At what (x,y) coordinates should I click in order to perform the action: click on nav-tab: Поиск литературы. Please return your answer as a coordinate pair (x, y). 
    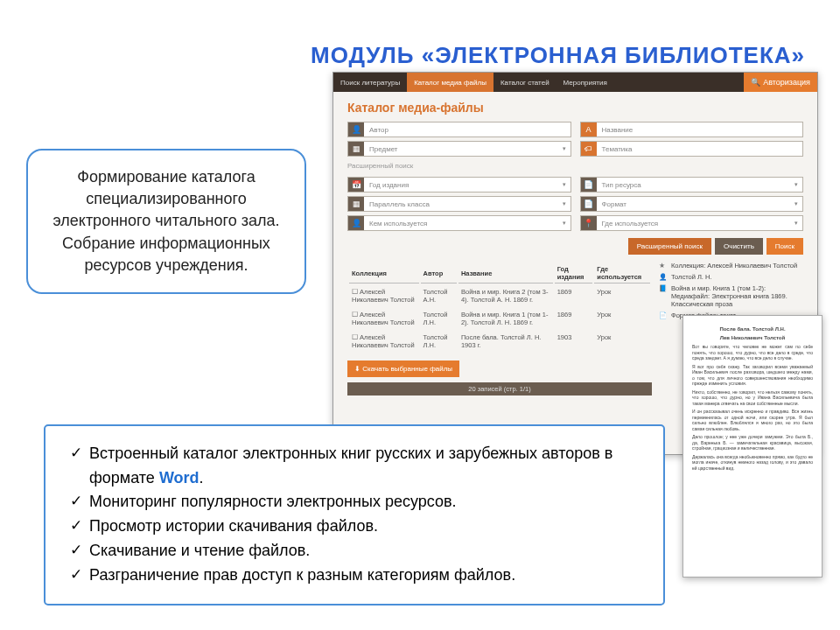
    Looking at the image, I should click on (370, 82).